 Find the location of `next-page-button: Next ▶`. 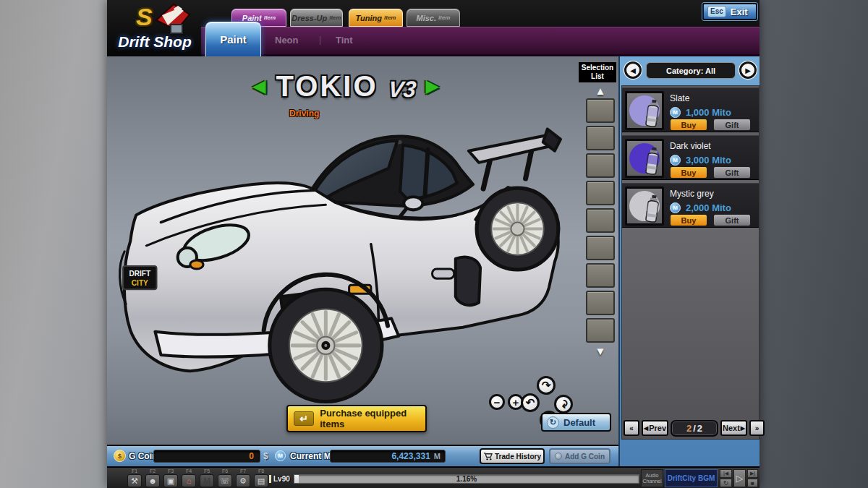

next-page-button: Next ▶ is located at coordinates (733, 428).